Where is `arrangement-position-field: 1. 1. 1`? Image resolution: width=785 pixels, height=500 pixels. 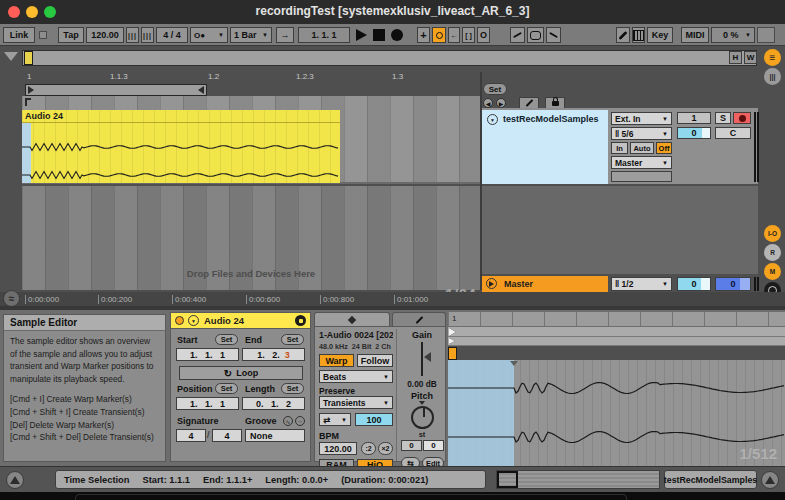
arrangement-position-field: 1. 1. 1 is located at coordinates (324, 35).